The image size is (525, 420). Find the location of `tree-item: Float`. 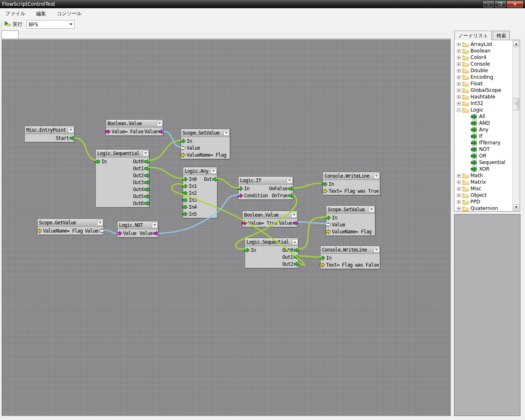

tree-item: Float is located at coordinates (487, 84).